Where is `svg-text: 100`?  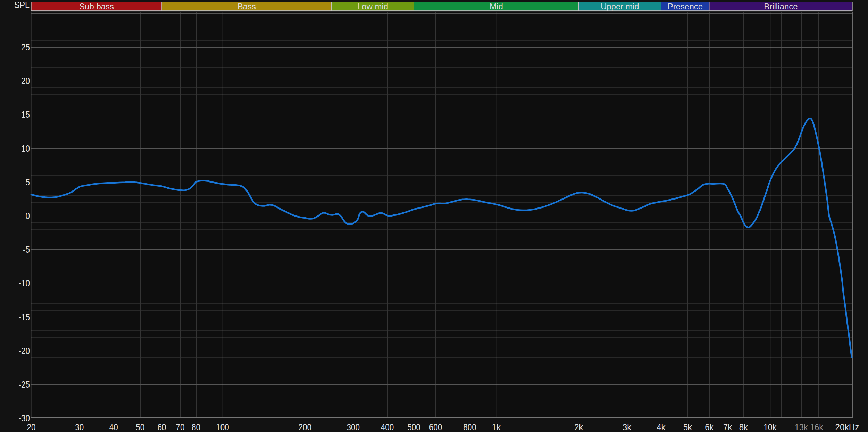 svg-text: 100 is located at coordinates (223, 427).